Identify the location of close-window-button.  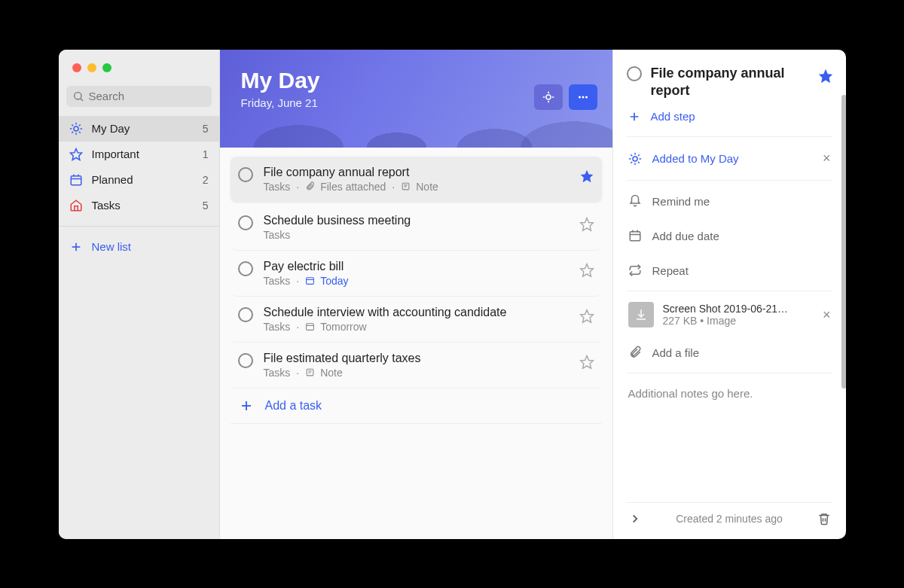
(77, 68).